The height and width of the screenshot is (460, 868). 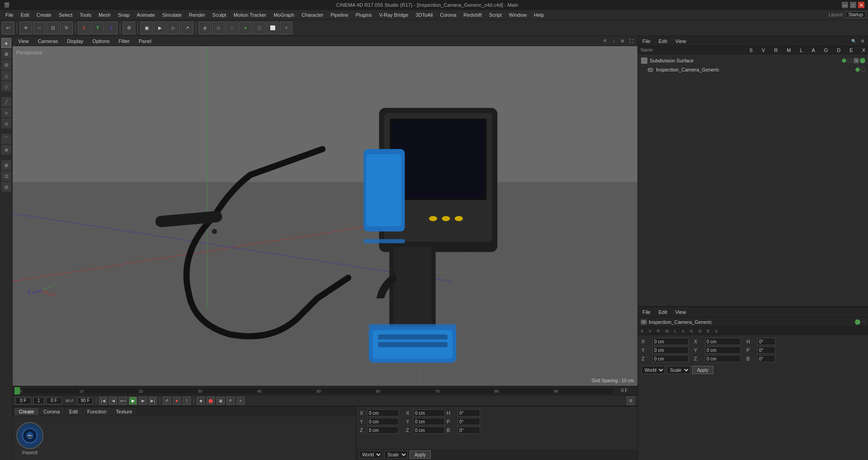 I want to click on prev-frame-btn: ◀, so click(x=113, y=401).